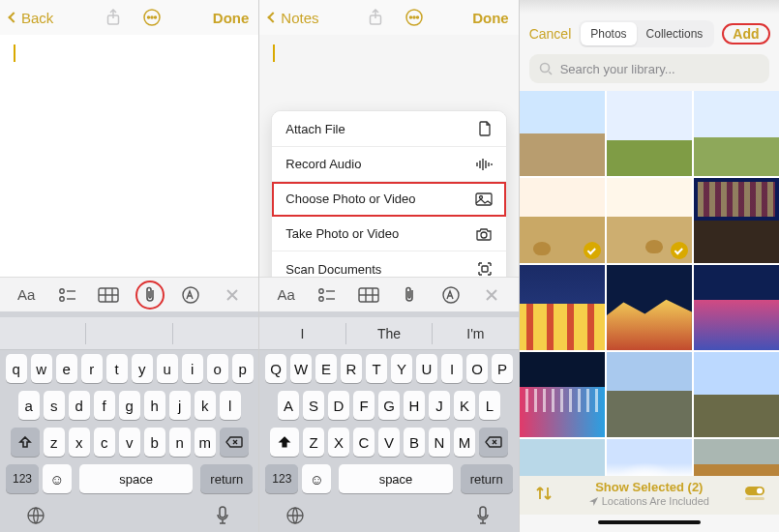 The height and width of the screenshot is (532, 779). What do you see at coordinates (389, 164) in the screenshot?
I see `menu-record-audio: Record Audio` at bounding box center [389, 164].